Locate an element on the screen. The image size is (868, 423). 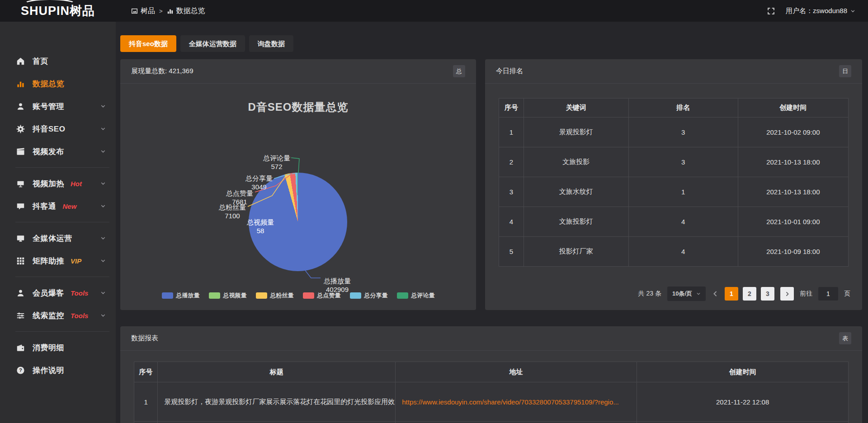
sidebar-item-label: 会员爆客 is located at coordinates (48, 293).